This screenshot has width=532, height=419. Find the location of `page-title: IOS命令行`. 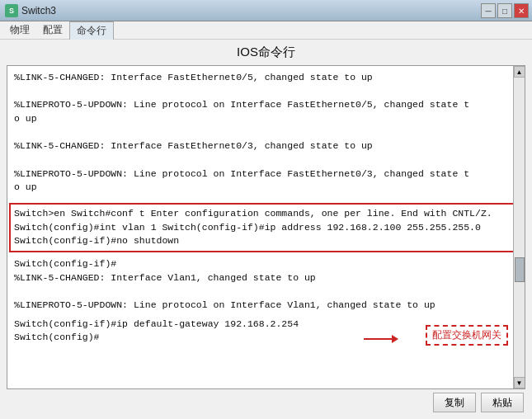

page-title: IOS命令行 is located at coordinates (266, 53).